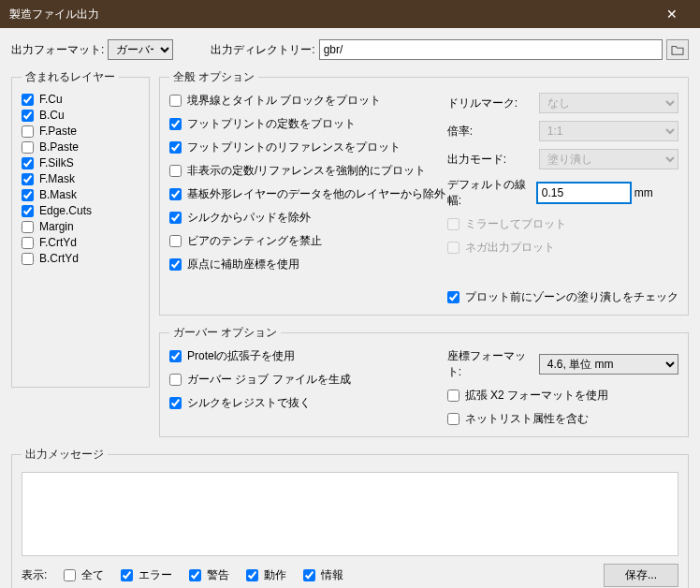  What do you see at coordinates (80, 147) in the screenshot?
I see `layer-item-B.Paste: B.Paste` at bounding box center [80, 147].